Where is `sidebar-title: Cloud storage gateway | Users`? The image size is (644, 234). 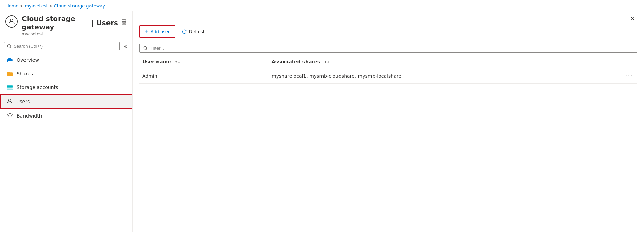 sidebar-title: Cloud storage gateway | Users is located at coordinates (74, 23).